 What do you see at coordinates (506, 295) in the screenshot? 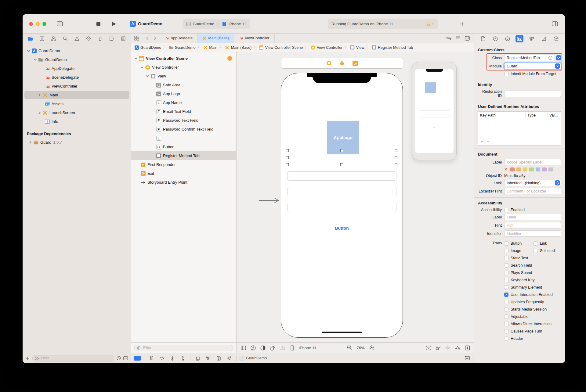
I see `checkbox-checked` at bounding box center [506, 295].